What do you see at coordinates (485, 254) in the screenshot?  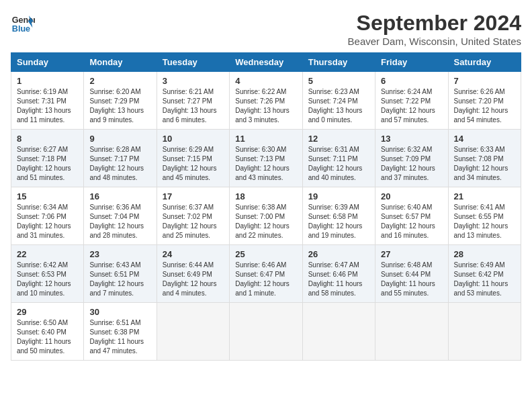 I see `day-number: 28` at bounding box center [485, 254].